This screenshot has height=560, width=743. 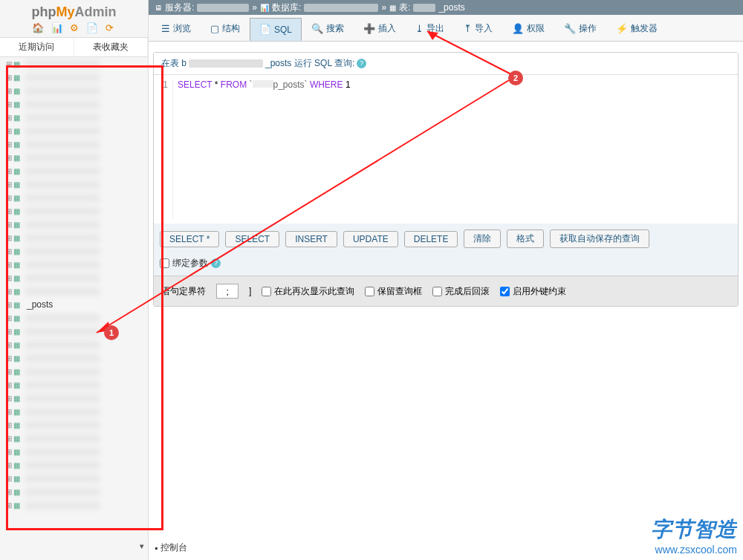 I want to click on btn-autosave: 获取自动保存的查询, so click(x=600, y=239).